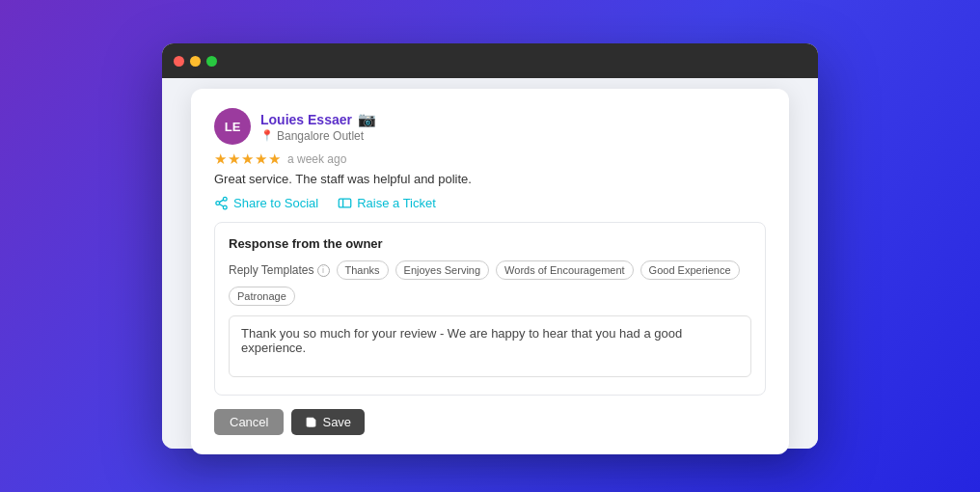 Image resolution: width=980 pixels, height=492 pixels. Describe the element at coordinates (490, 179) in the screenshot. I see `review-text: Great service. The staff was helpful and…` at that location.